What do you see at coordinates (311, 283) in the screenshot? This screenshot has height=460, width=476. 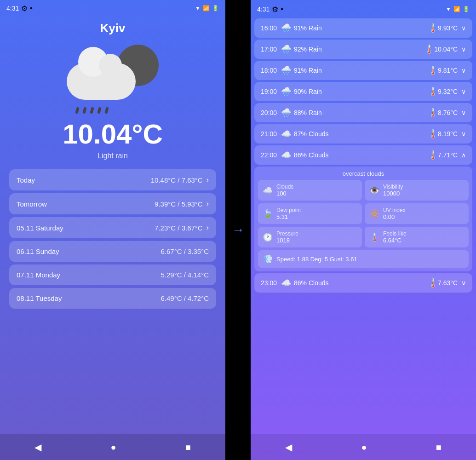 I see `hourly-desc-7: 86% Clouds` at bounding box center [311, 283].